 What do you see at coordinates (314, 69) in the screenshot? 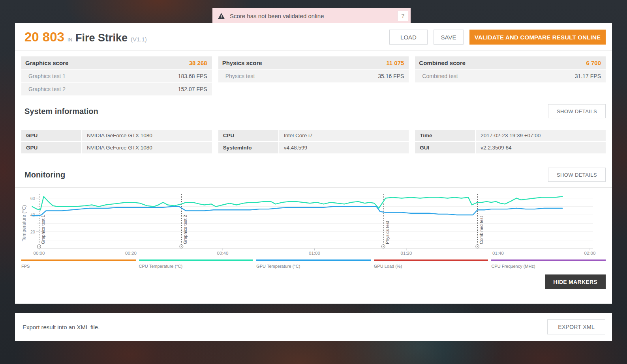
I see `score-panel: Physics score 11 075 Physics test 35.16 …` at bounding box center [314, 69].